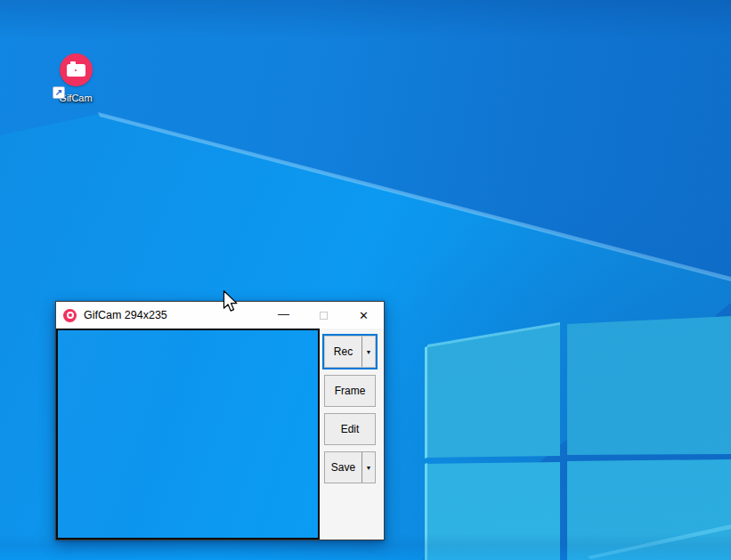  Describe the element at coordinates (350, 467) in the screenshot. I see `save-button: Save ▼` at that location.